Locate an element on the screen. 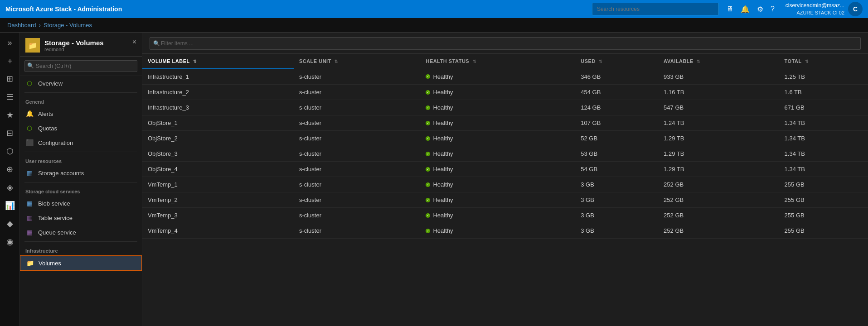 Image resolution: width=868 pixels, height=326 pixels. nav-search-input is located at coordinates (81, 66).